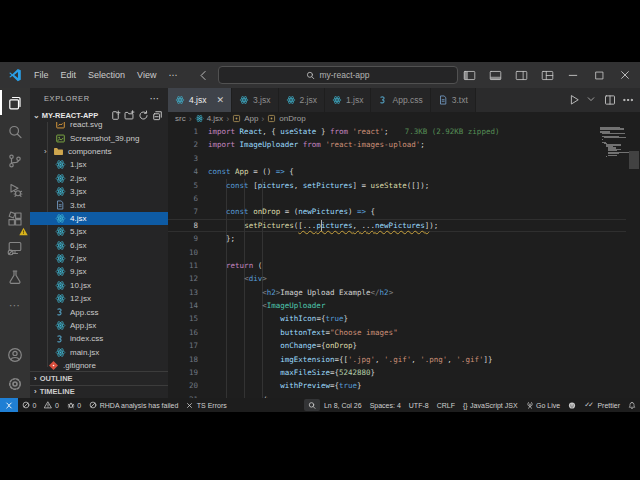  I want to click on file-item-Appjsx: App.jsx, so click(99, 326).